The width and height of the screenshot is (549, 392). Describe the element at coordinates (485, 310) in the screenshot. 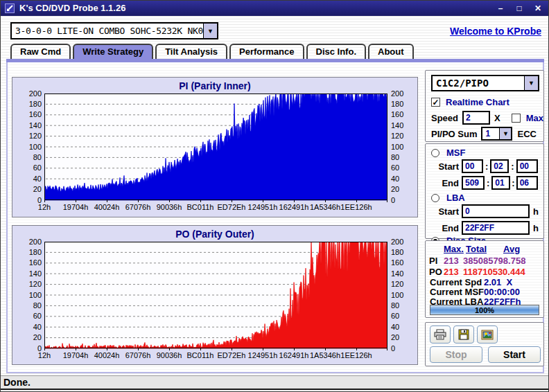

I see `progress-bar: 100%` at that location.